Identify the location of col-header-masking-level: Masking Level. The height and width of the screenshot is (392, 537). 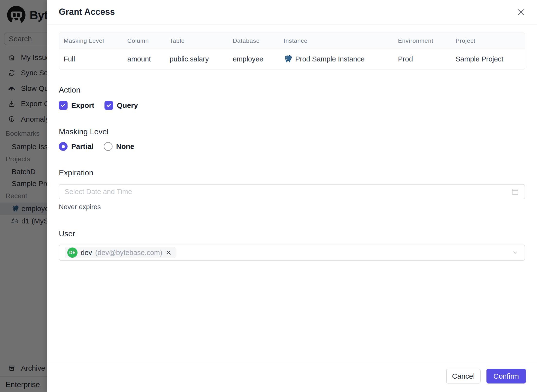
(91, 41).